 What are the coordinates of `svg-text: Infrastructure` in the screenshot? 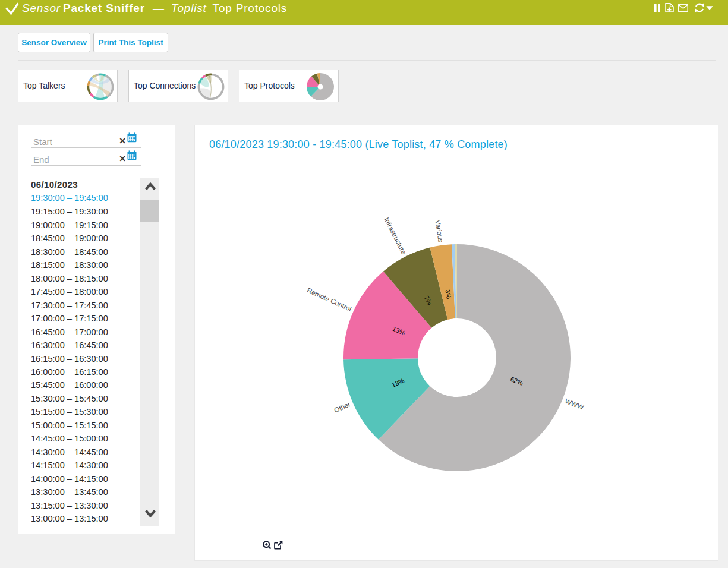 It's located at (395, 236).